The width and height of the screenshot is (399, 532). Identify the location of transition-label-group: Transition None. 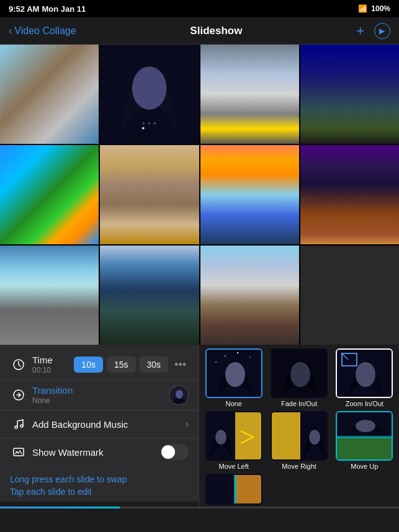
(101, 395).